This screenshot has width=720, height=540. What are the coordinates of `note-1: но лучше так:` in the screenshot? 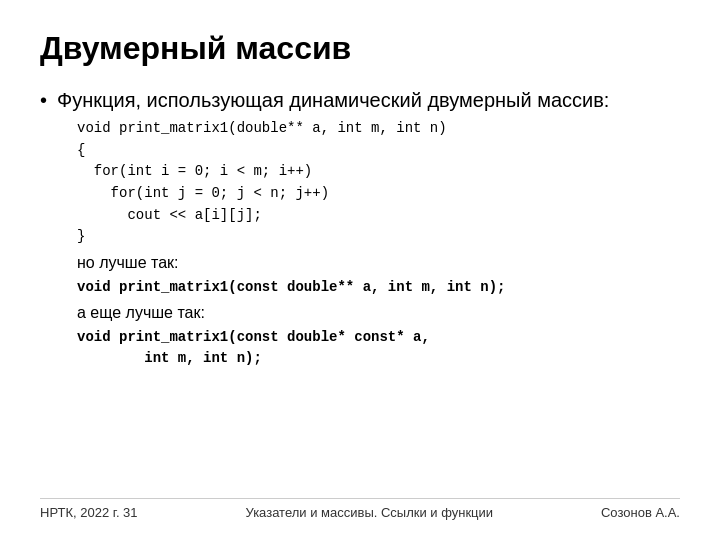 It's located at (343, 263).